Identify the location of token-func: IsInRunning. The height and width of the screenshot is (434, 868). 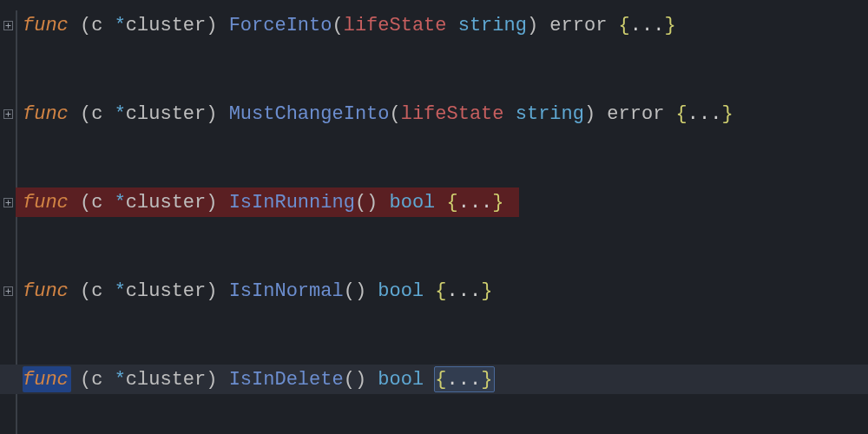
(292, 203).